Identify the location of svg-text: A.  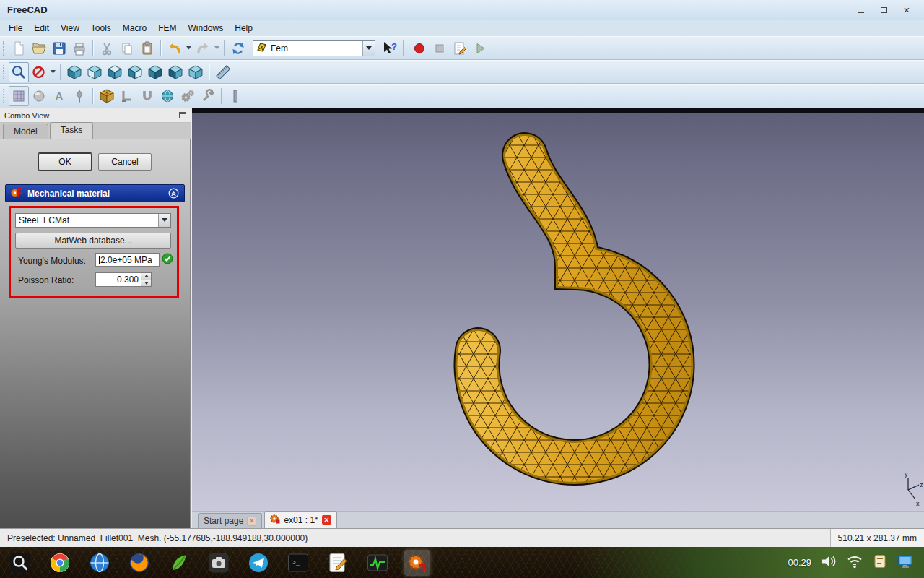
(59, 95).